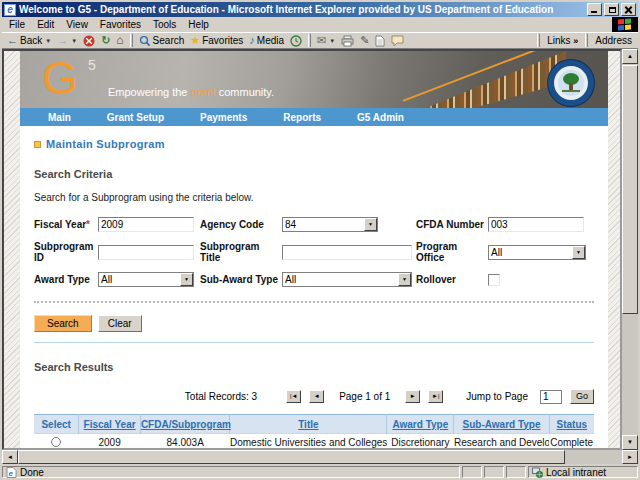 The height and width of the screenshot is (480, 640). I want to click on subprogram-title-input, so click(347, 252).